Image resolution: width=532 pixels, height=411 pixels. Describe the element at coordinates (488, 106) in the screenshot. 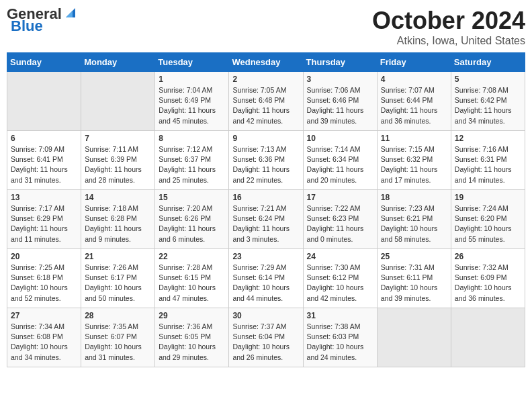

I see `day-info: Sunrise: 7:08 AM Sunset: 6:42 PM Dayligh…` at that location.